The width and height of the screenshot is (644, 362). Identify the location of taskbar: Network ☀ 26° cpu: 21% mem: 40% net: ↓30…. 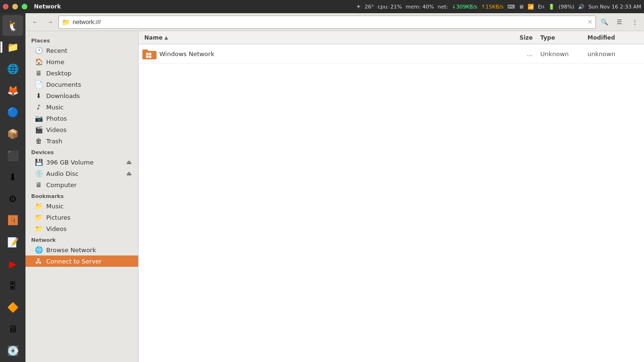
(322, 7).